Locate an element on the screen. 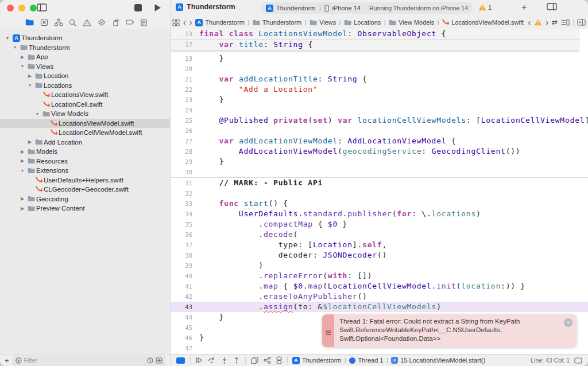 This screenshot has height=366, width=588. jump-bar-item-5: LocationsViewModel.swift is located at coordinates (483, 22).